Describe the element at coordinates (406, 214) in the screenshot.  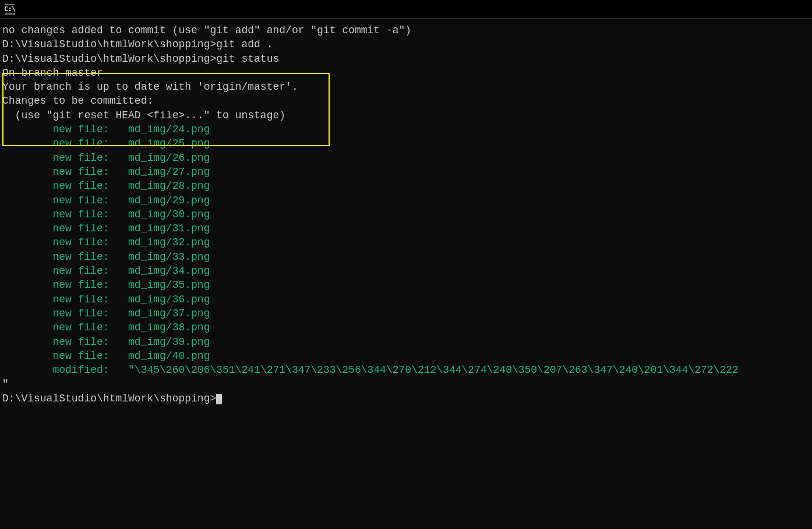
I see `terminal-line: new file: md_img/30.png` at that location.